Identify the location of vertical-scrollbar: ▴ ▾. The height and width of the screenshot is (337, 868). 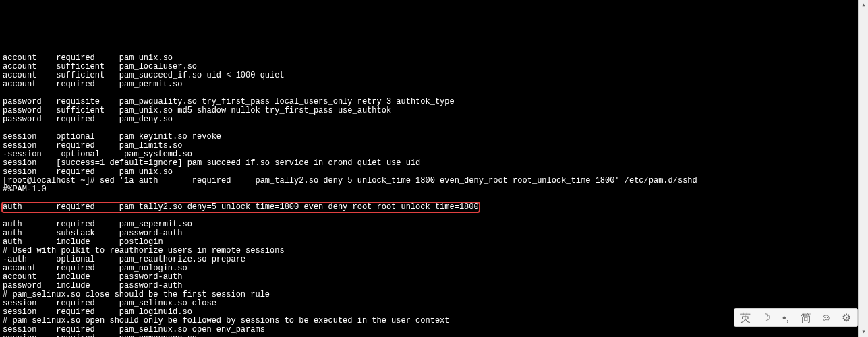
(863, 168).